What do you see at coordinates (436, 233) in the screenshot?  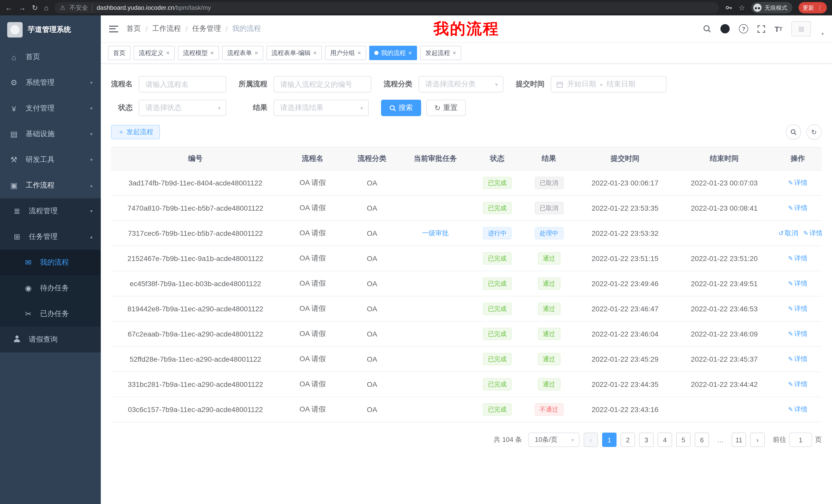 I see `current-task-link: 一级审批` at bounding box center [436, 233].